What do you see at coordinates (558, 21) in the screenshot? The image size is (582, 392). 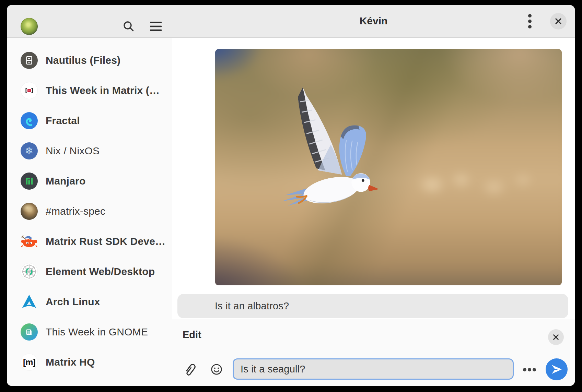 I see `window-close-button` at bounding box center [558, 21].